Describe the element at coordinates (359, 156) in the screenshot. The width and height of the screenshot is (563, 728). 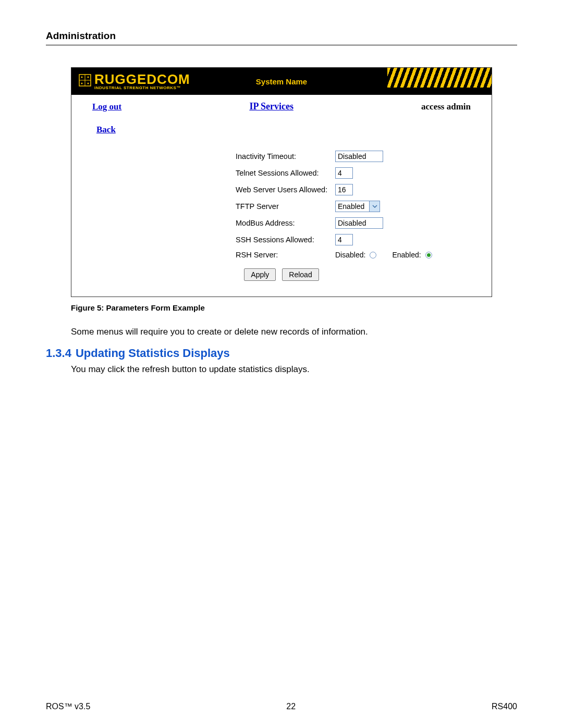
I see `input-inactivity-timeout` at that location.